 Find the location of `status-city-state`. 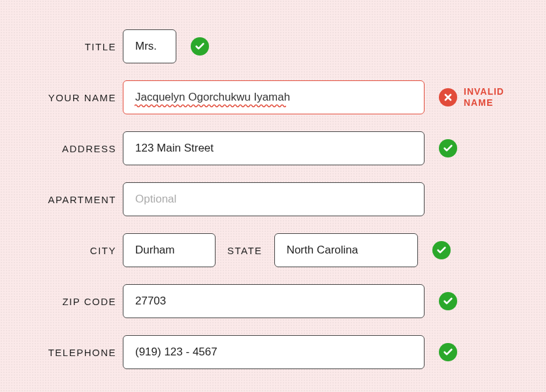

status-city-state is located at coordinates (472, 250).